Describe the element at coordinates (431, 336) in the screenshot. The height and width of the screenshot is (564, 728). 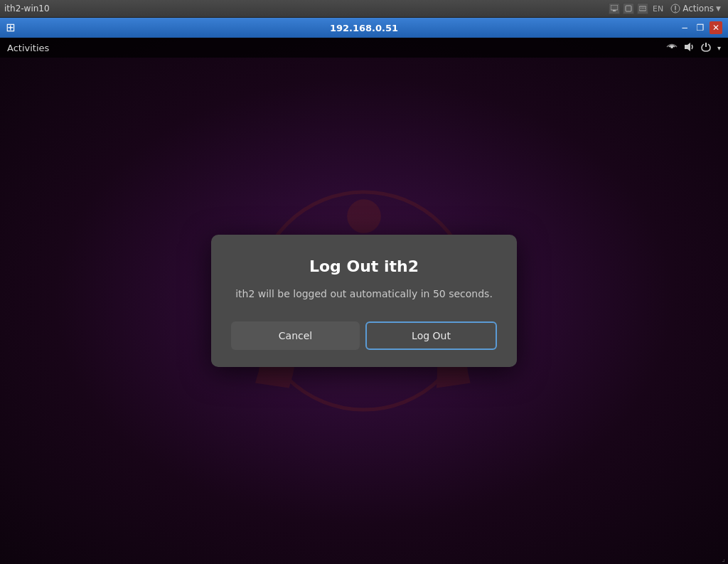
I see `logout-button: Log Out` at that location.